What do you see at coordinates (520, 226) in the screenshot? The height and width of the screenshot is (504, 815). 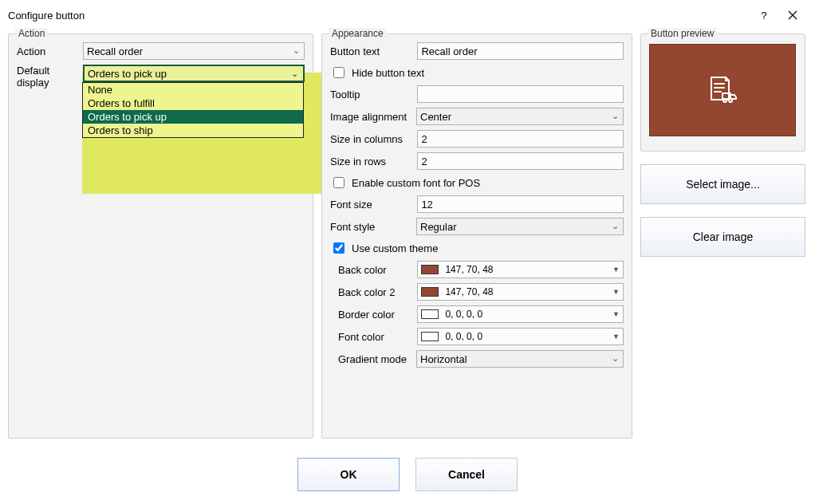 I see `font-style-select: Regular` at bounding box center [520, 226].